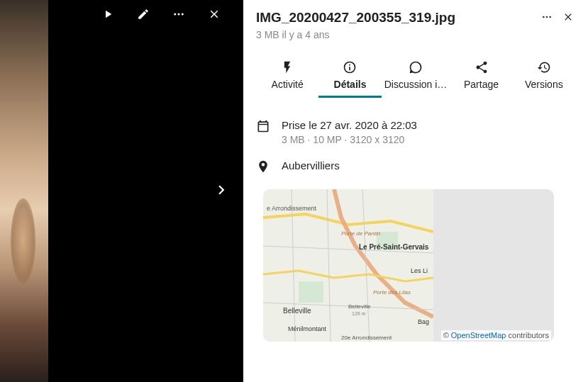 The image size is (588, 382). I want to click on share-icon, so click(482, 67).